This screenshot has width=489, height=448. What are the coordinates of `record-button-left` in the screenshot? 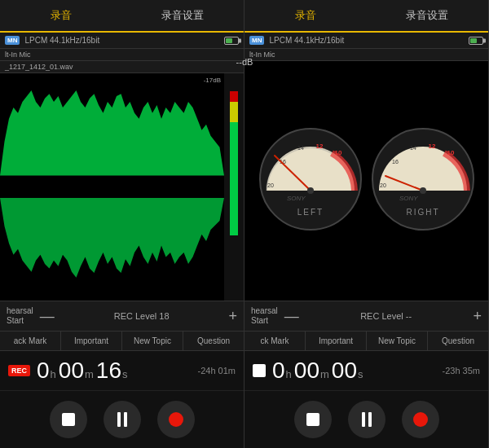 It's located at (176, 419).